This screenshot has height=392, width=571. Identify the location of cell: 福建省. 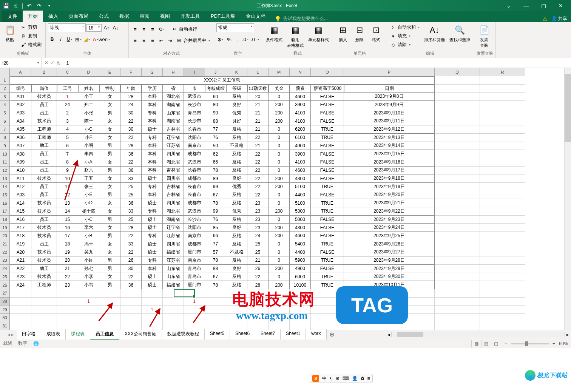
(173, 252).